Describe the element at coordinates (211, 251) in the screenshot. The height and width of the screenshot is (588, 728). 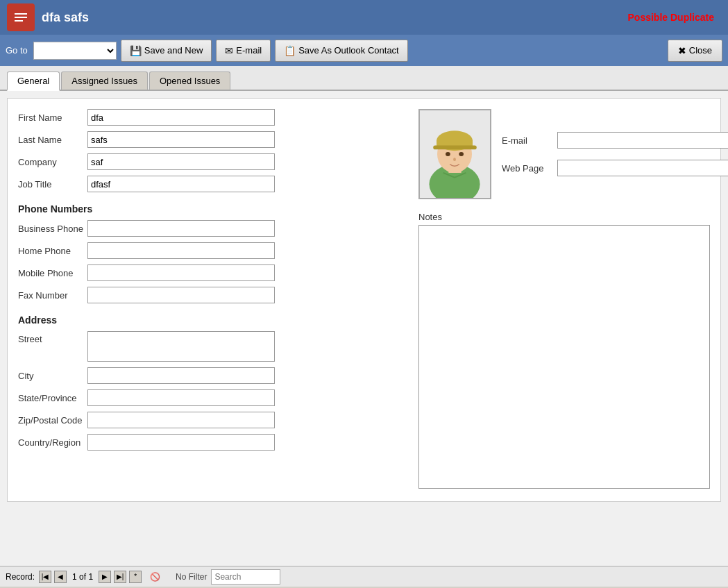
I see `home-phone-row: Home Phone` at that location.